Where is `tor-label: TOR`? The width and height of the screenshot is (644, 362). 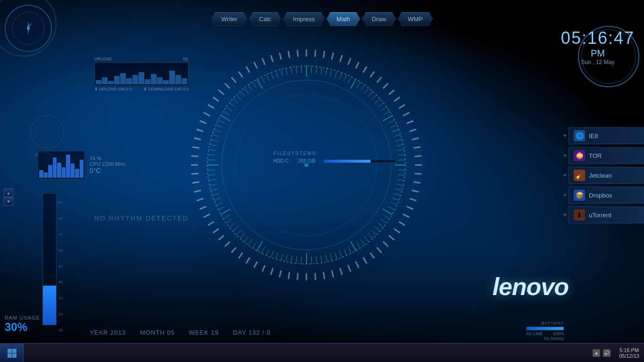 tor-label: TOR is located at coordinates (595, 156).